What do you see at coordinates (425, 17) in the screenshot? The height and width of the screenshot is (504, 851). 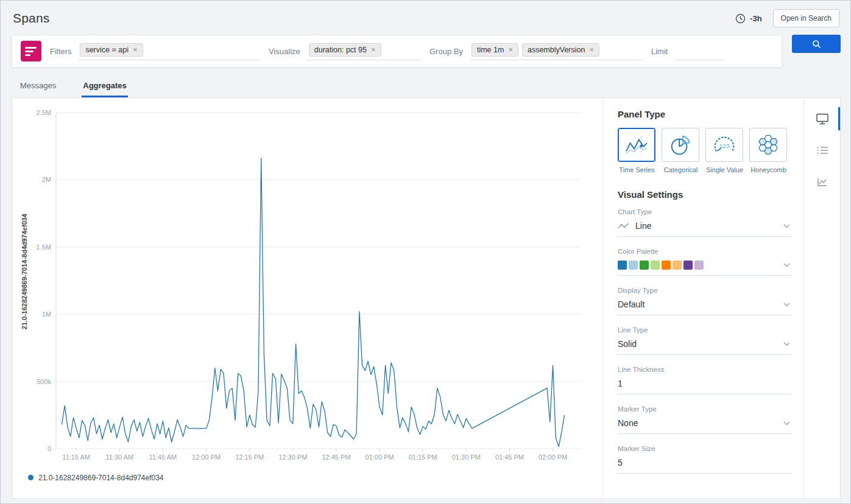 I see `page-header: Spans -3h Open in Search` at bounding box center [425, 17].